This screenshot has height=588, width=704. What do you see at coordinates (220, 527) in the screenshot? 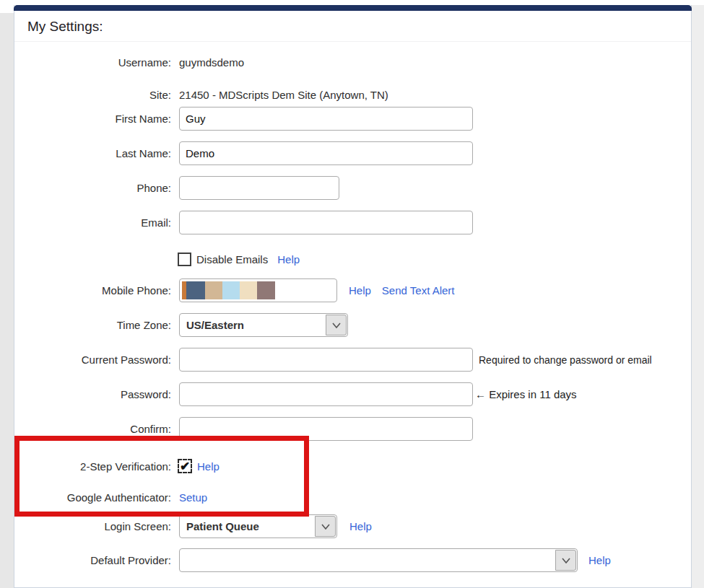
I see `login-screen-selected-value: Patient Queue` at bounding box center [220, 527].